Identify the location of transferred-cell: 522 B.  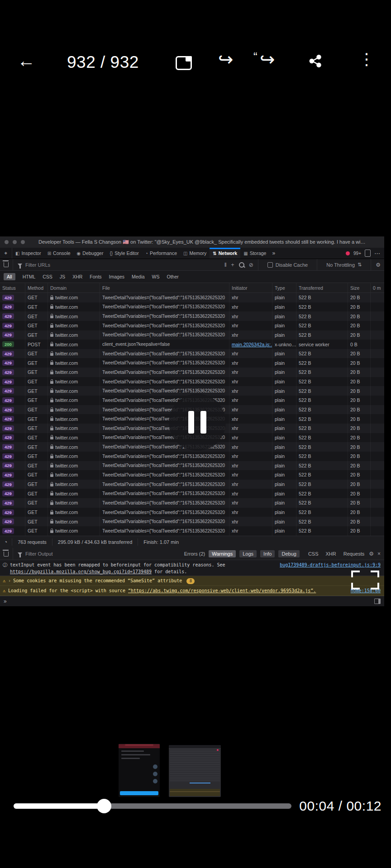
(322, 335).